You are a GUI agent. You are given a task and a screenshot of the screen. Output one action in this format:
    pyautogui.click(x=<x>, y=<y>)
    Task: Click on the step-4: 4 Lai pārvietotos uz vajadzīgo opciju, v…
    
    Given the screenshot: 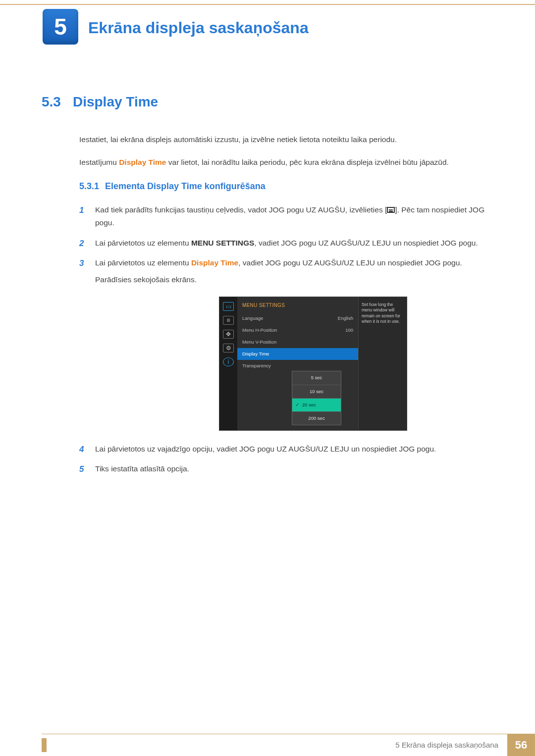 What is the action you would take?
    pyautogui.click(x=286, y=449)
    